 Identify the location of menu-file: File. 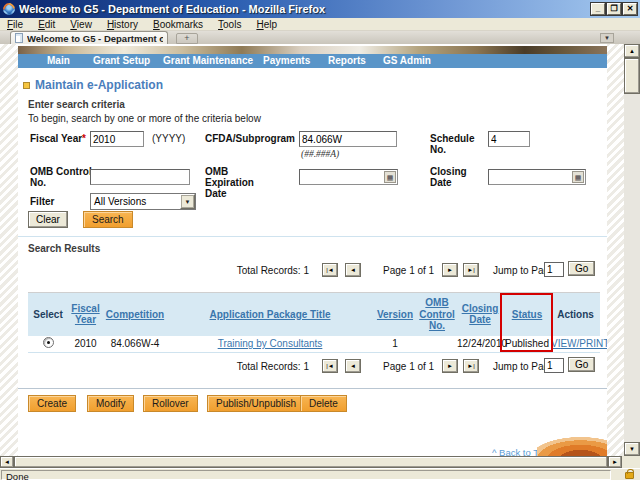
(15, 24).